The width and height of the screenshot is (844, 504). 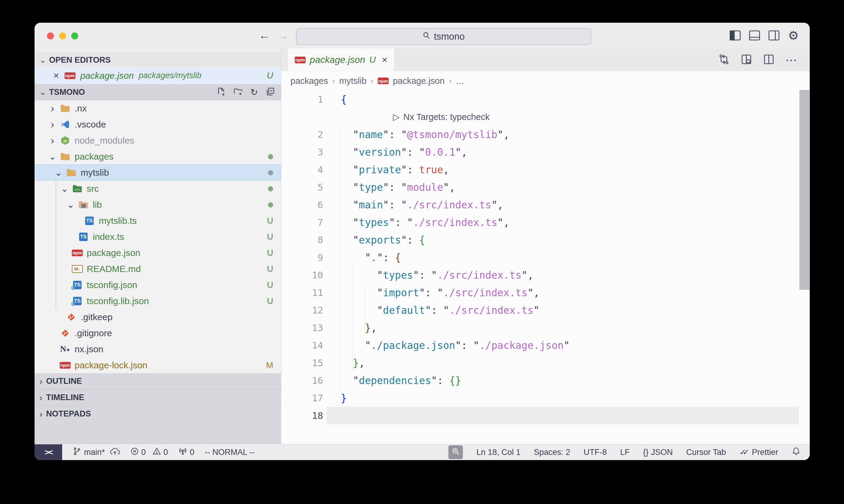 What do you see at coordinates (65, 141) in the screenshot?
I see `node-icon: js` at bounding box center [65, 141].